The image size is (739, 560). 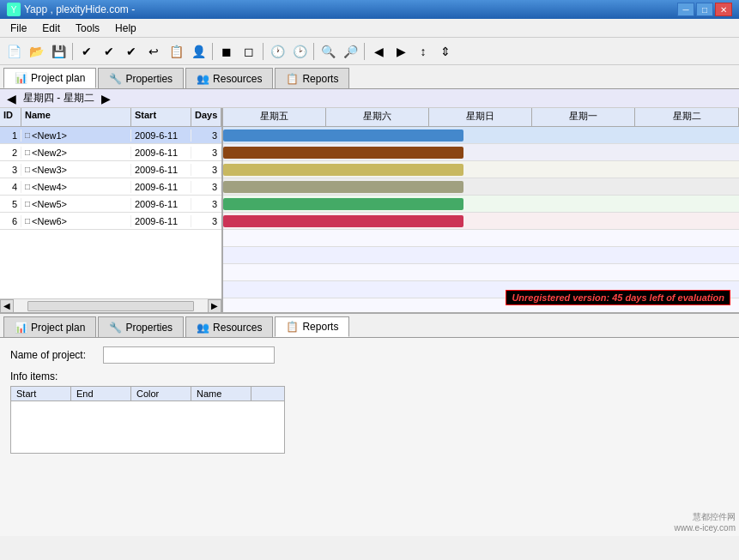 What do you see at coordinates (111, 187) in the screenshot?
I see `table-row: 4 □<New4> 2009-6-11 3` at bounding box center [111, 187].